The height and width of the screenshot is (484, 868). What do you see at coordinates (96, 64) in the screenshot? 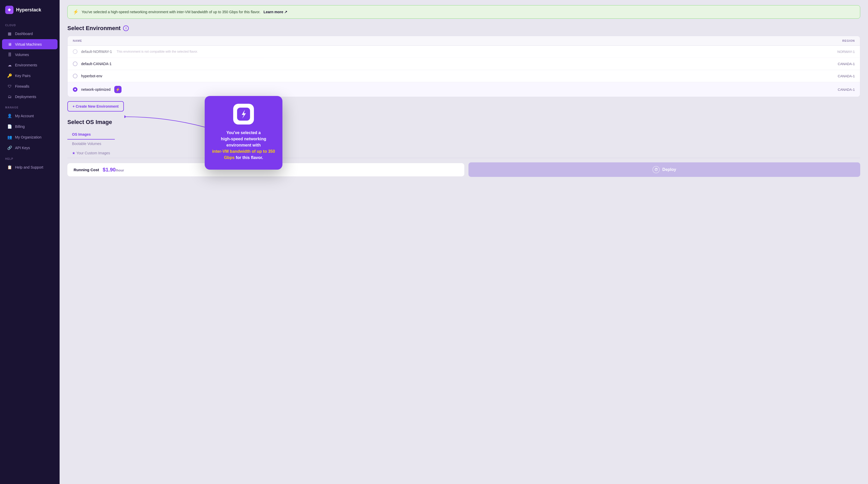
I see `env-name-2: default-CANADA-1` at bounding box center [96, 64].